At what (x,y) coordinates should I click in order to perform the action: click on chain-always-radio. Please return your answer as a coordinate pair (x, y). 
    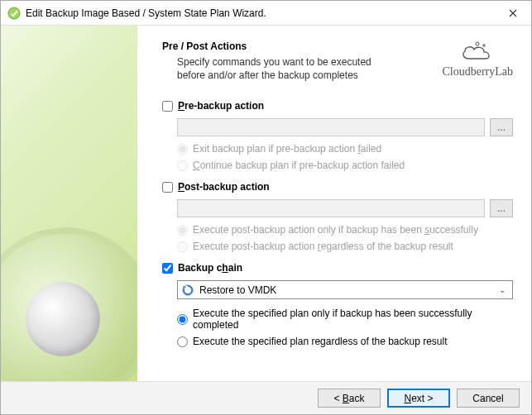
    Looking at the image, I should click on (182, 342).